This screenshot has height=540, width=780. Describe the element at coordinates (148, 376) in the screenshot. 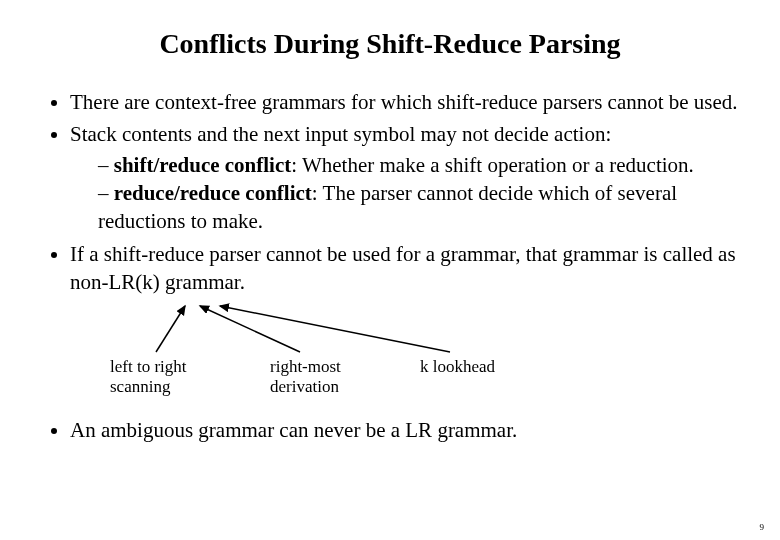

I see `label-left-to-right: left to right scanning` at that location.